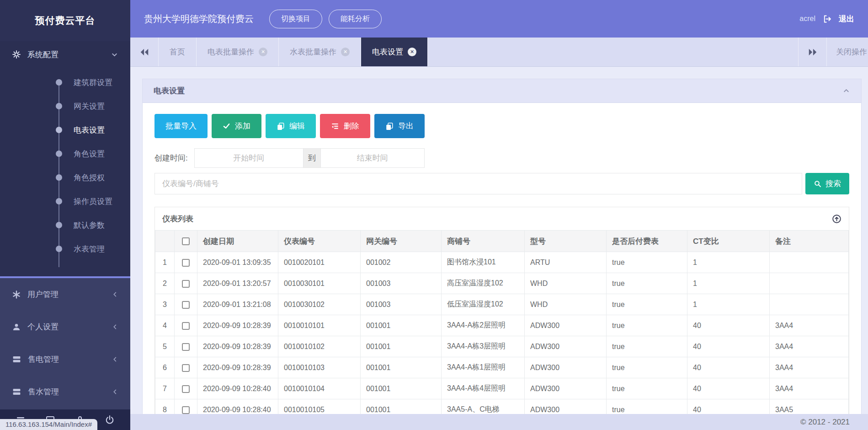  I want to click on logout-icon, so click(827, 19).